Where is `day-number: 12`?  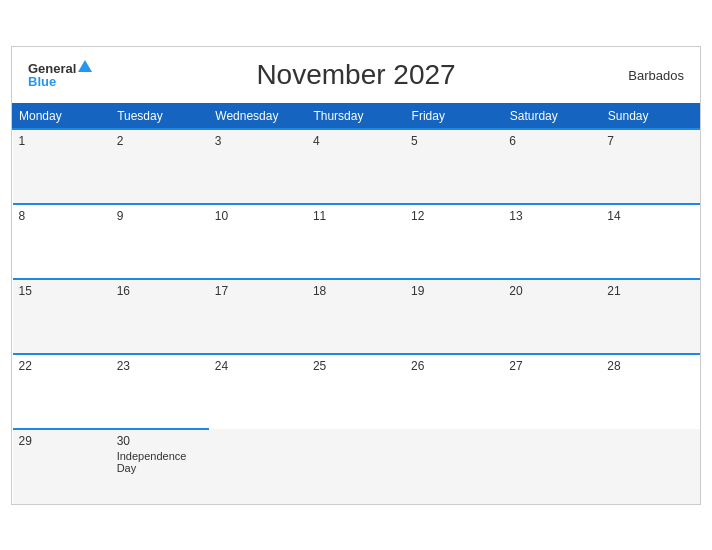
day-number: 12 is located at coordinates (454, 216).